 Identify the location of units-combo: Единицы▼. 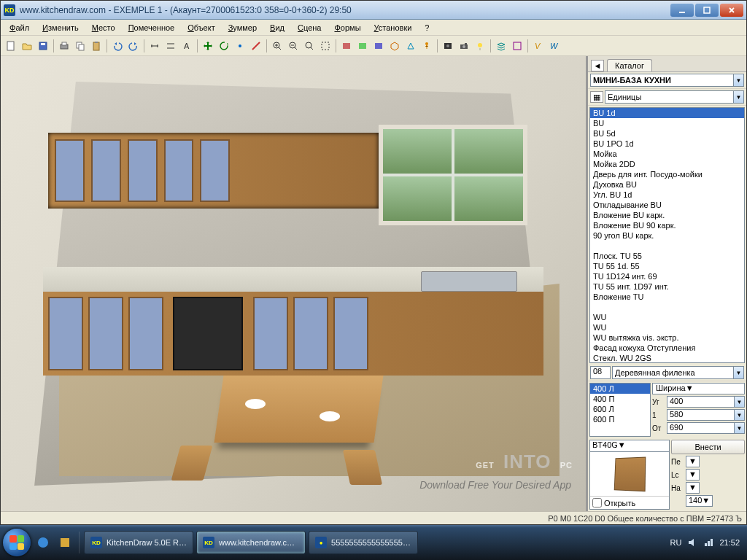
(674, 97).